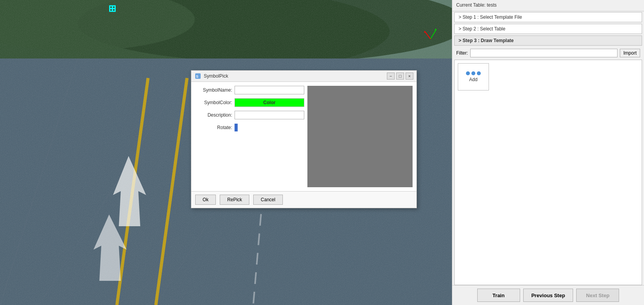  What do you see at coordinates (304, 137) in the screenshot?
I see `dialog-body: SymbolName: SymbolColor: Color Descripti…` at bounding box center [304, 137].